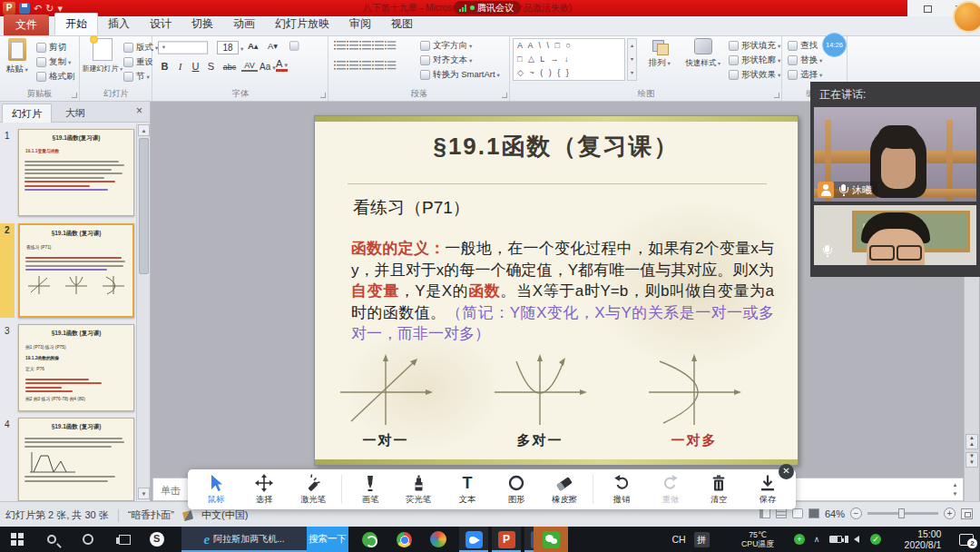 This screenshot has height=552, width=980. I want to click on shrink-font-button: A▾, so click(273, 45).